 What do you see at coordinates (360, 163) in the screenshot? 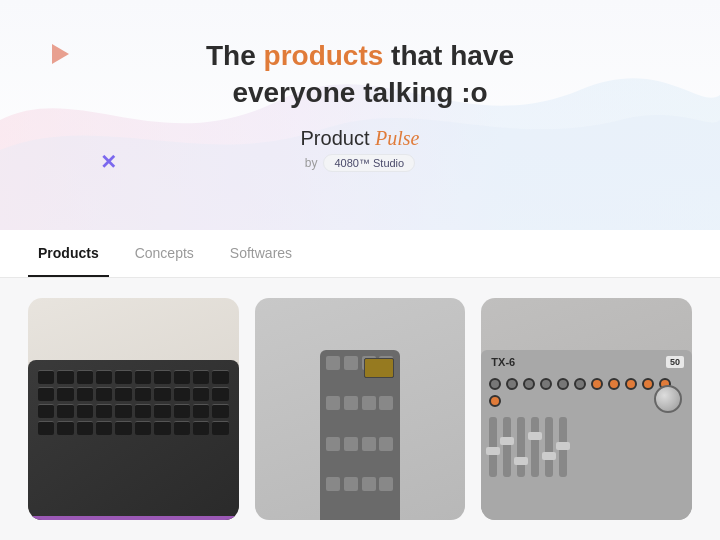
I see `product-pulse-by: by 4080™ Studio` at bounding box center [360, 163].